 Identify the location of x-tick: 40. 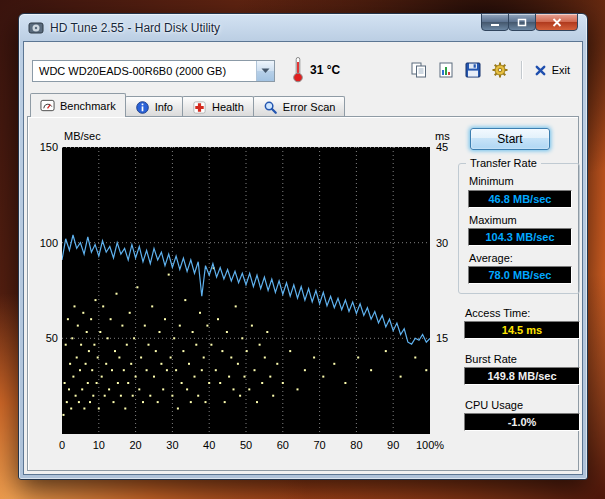
(209, 445).